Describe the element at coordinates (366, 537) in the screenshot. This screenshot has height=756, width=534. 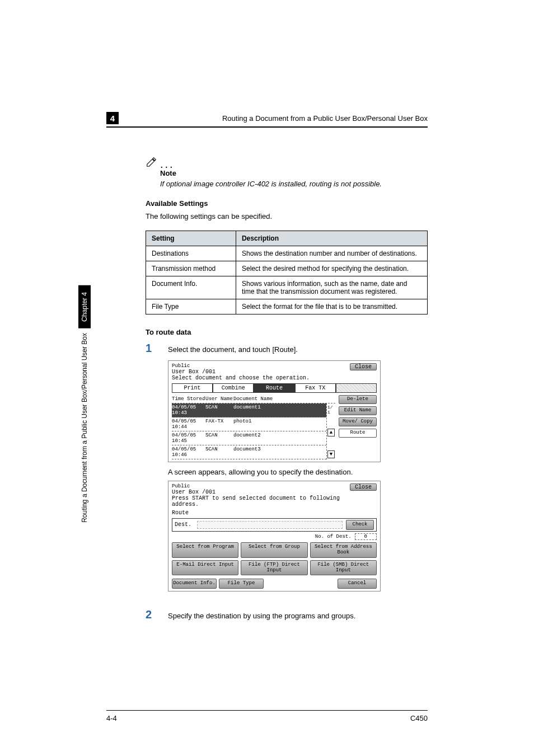
I see `numdest-value: 0` at that location.